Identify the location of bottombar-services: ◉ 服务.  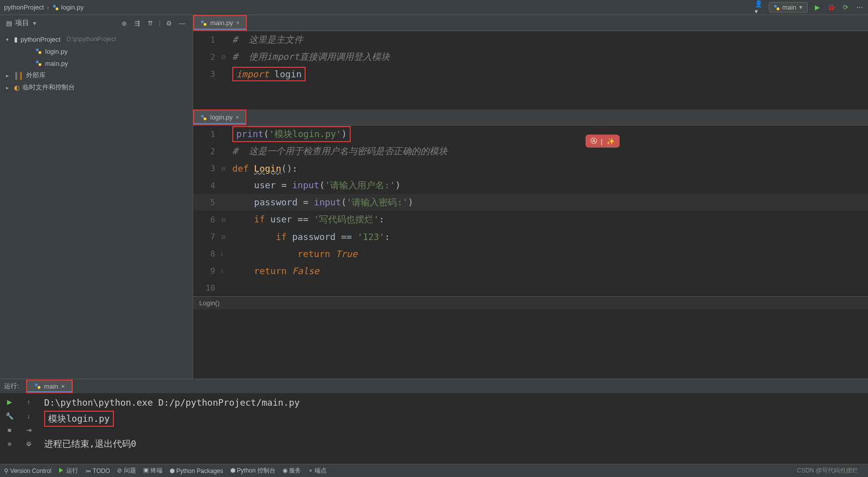
(292, 471).